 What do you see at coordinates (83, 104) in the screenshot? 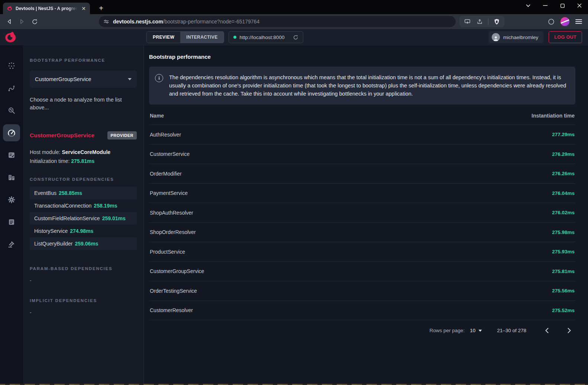
I see `node-select-hint: Choose a node to analyze from the list a…` at bounding box center [83, 104].